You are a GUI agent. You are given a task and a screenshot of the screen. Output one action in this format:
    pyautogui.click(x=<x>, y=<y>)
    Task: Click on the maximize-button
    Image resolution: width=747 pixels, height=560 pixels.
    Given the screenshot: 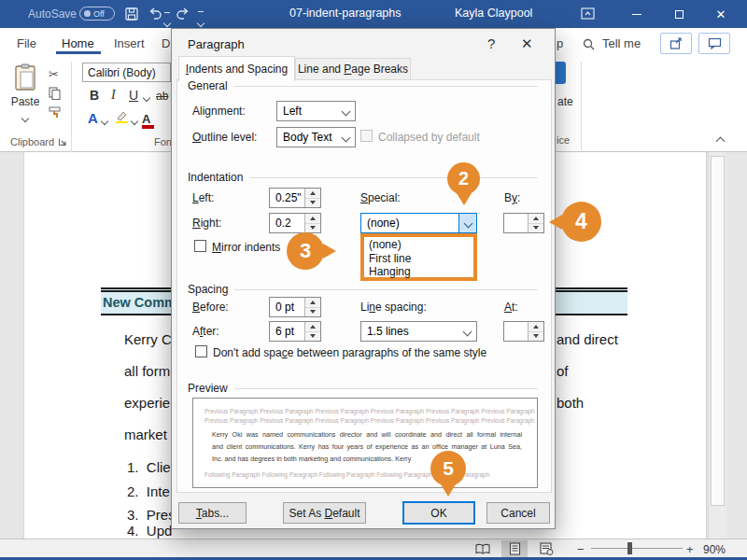 What is the action you would take?
    pyautogui.click(x=679, y=14)
    